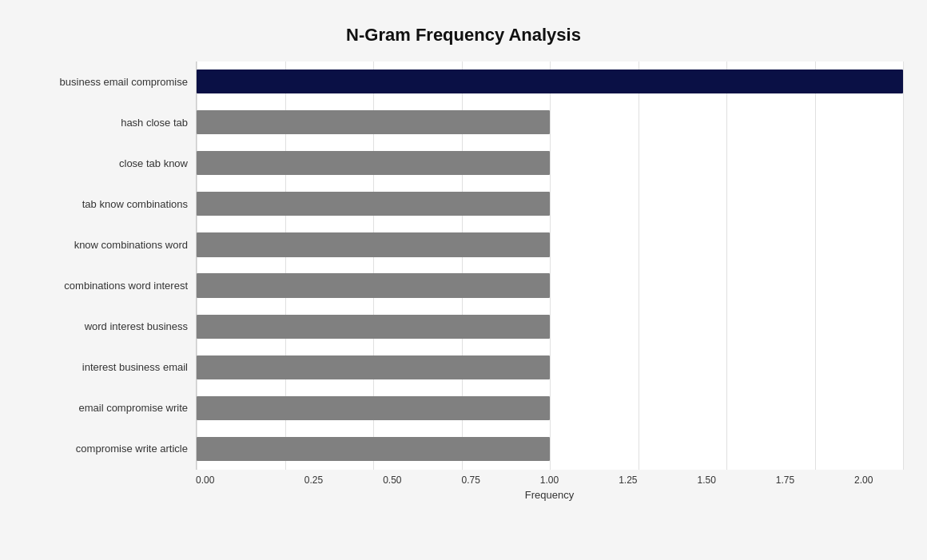 The width and height of the screenshot is (927, 560). I want to click on x-tick: 1.25, so click(628, 480).